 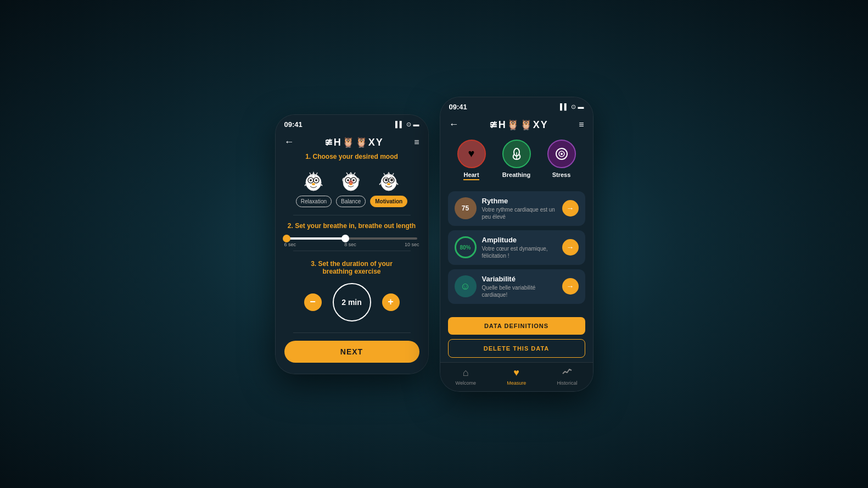 What do you see at coordinates (517, 244) in the screenshot?
I see `phone-2: 09:41 ▌▌ ⊙ ▬ ← ≇H🦉🦉XY ≡ ♥ Heart` at bounding box center [517, 244].